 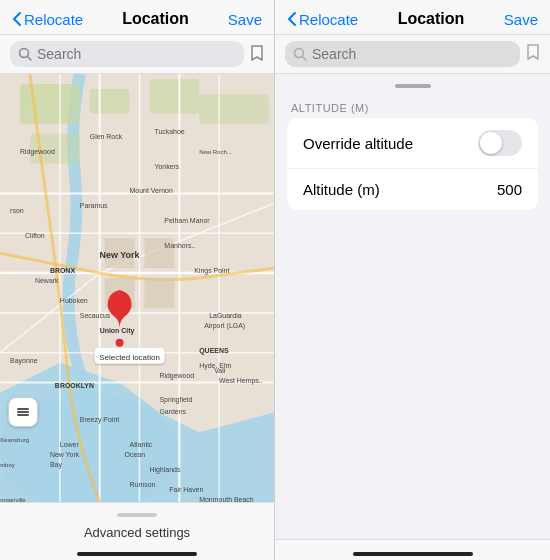 I want to click on search-icon, so click(x=25, y=54).